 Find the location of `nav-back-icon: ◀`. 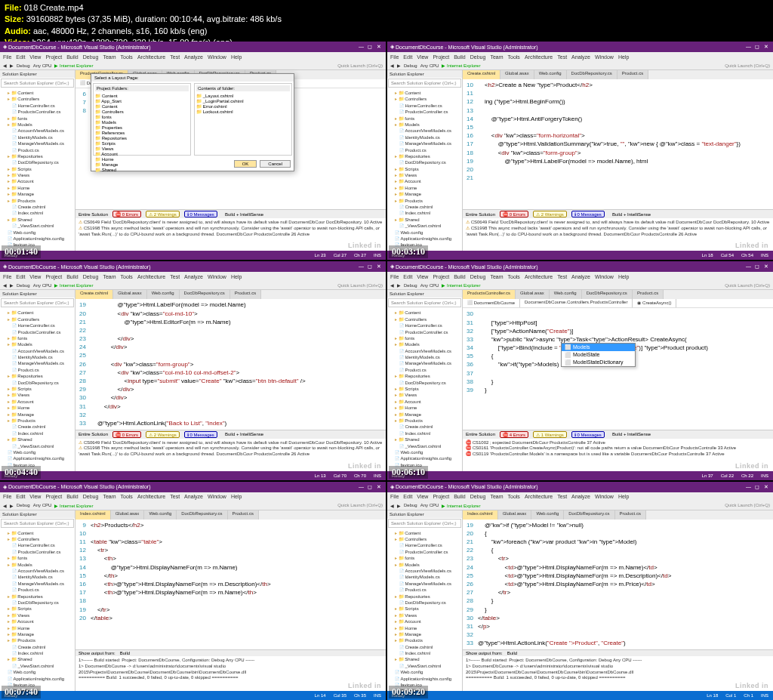

nav-back-icon: ◀ is located at coordinates (5, 285).